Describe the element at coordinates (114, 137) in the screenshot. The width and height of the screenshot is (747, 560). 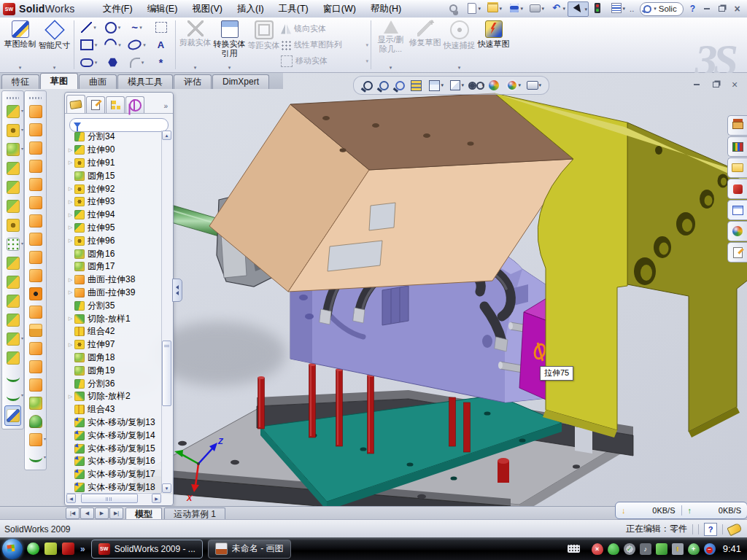
I see `tree-item: 分割34` at that location.